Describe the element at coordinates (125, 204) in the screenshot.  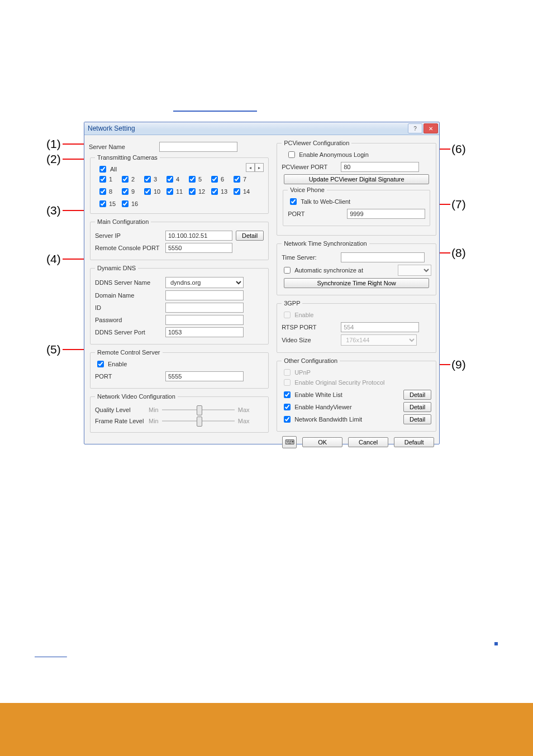
I see `camera-16-checkbox` at that location.